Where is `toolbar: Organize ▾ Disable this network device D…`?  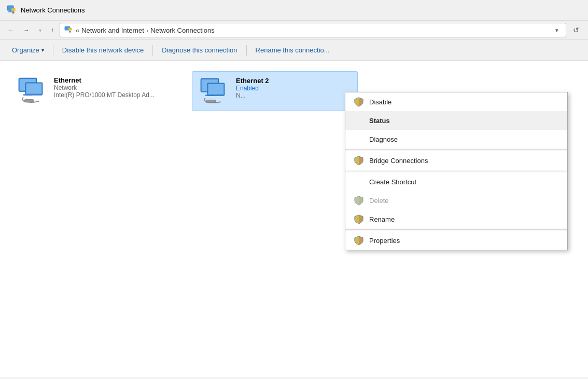
toolbar: Organize ▾ Disable this network device D… is located at coordinates (294, 50).